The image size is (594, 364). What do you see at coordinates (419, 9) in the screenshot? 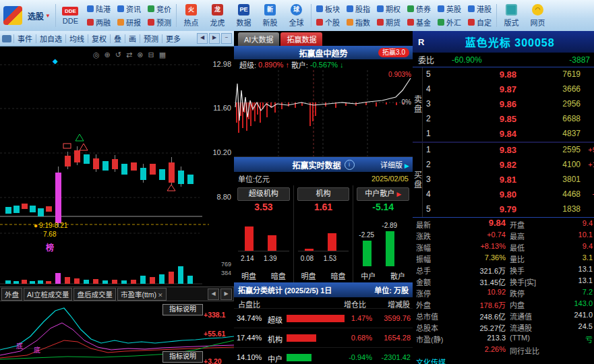
I see `toolbar-item-zhaiquan: 债券` at bounding box center [419, 9].